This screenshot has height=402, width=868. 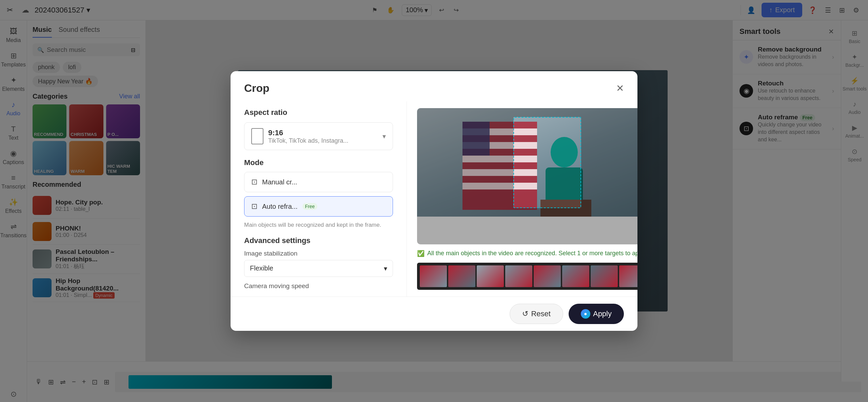 What do you see at coordinates (421, 254) in the screenshot?
I see `check-icon: ✅` at bounding box center [421, 254].